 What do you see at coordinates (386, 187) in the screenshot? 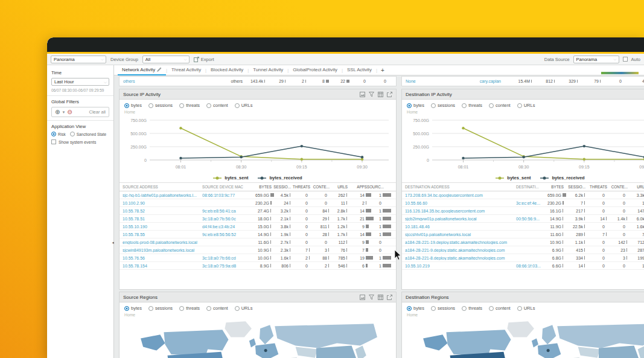
I see `column-header: SOURC...` at bounding box center [386, 187].